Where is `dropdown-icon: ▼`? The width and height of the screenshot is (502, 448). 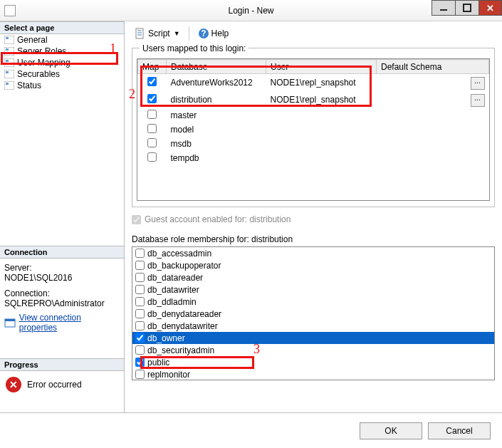
dropdown-icon: ▼ is located at coordinates (177, 33).